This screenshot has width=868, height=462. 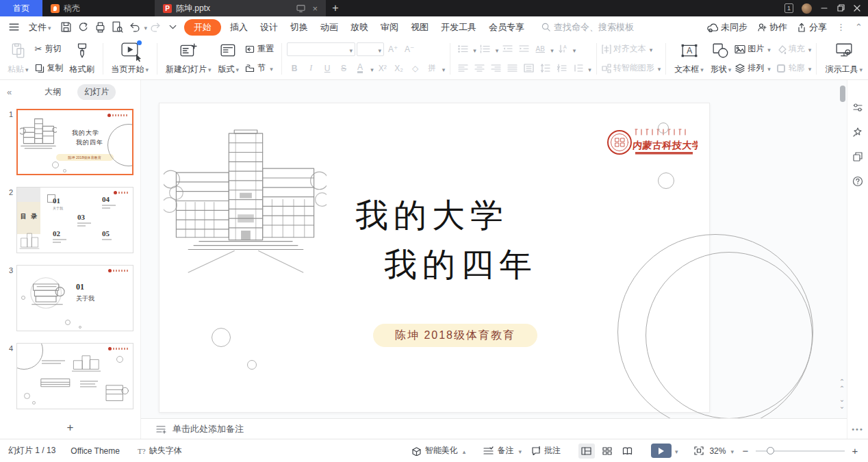 What do you see at coordinates (587, 27) in the screenshot?
I see `command-search: 查找命令、搜索模板` at bounding box center [587, 27].